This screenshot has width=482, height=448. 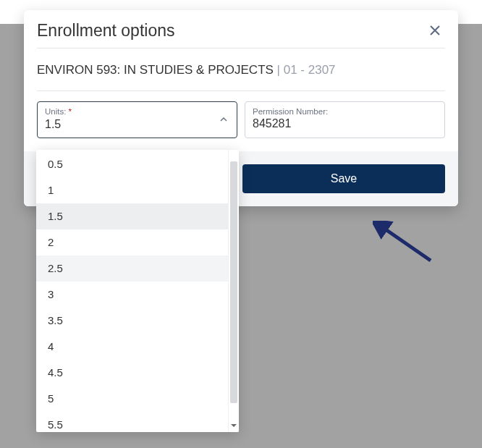 I want to click on permission-input, so click(x=344, y=123).